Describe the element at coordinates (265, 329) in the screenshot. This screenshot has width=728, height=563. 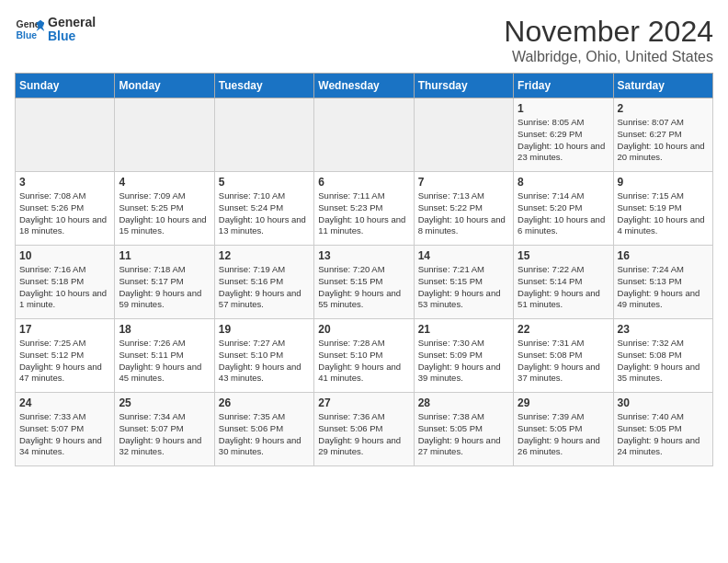
I see `day-number: 19` at that location.